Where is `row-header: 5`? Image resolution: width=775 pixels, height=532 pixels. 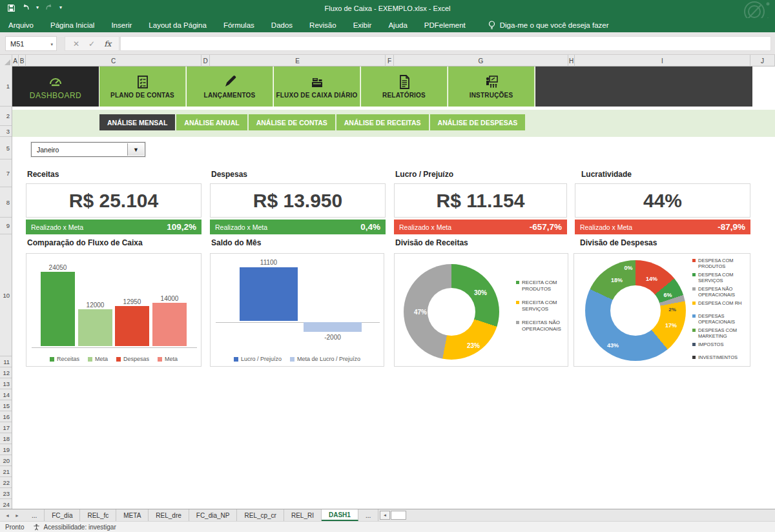
row-header: 5 is located at coordinates (6, 148).